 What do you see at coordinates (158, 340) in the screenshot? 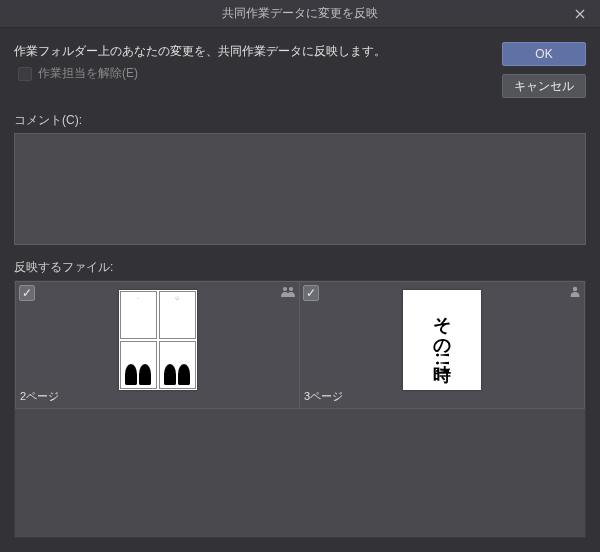
I see `file-thumbnail: · ○` at bounding box center [158, 340].